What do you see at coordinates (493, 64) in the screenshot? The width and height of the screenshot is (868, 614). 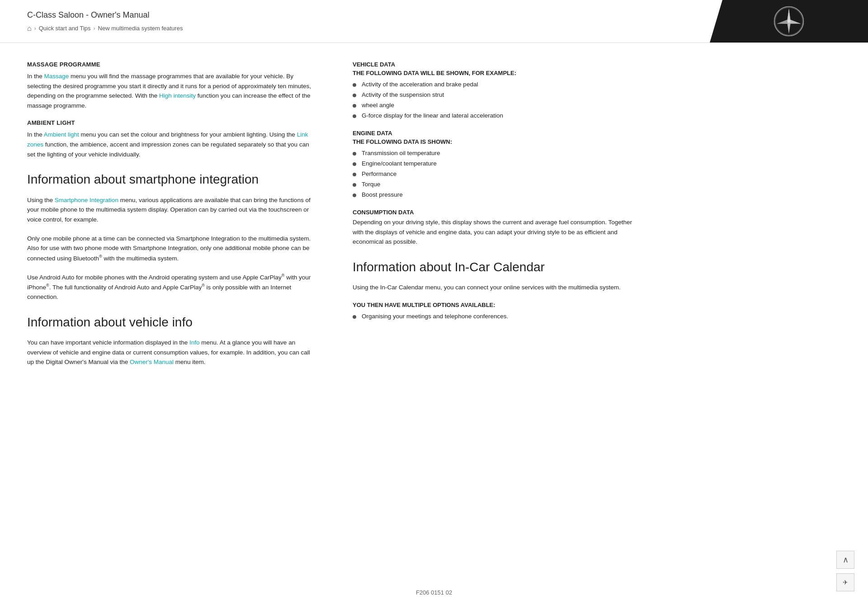 I see `vehicle-data-title: VEHICLE DATA` at bounding box center [493, 64].